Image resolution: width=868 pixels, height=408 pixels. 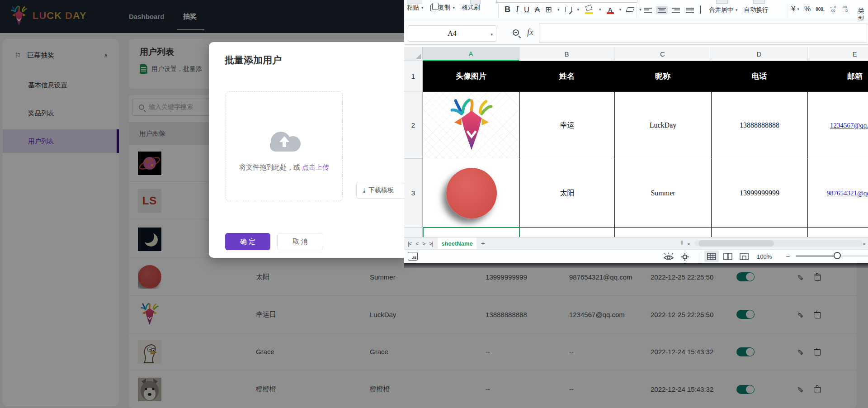 What do you see at coordinates (433, 8) in the screenshot?
I see `copy-icon` at bounding box center [433, 8].